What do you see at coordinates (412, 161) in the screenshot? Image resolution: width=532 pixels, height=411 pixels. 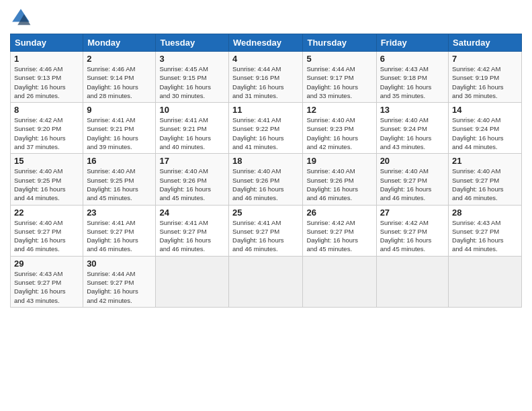 I see `day-number: 20` at bounding box center [412, 161].